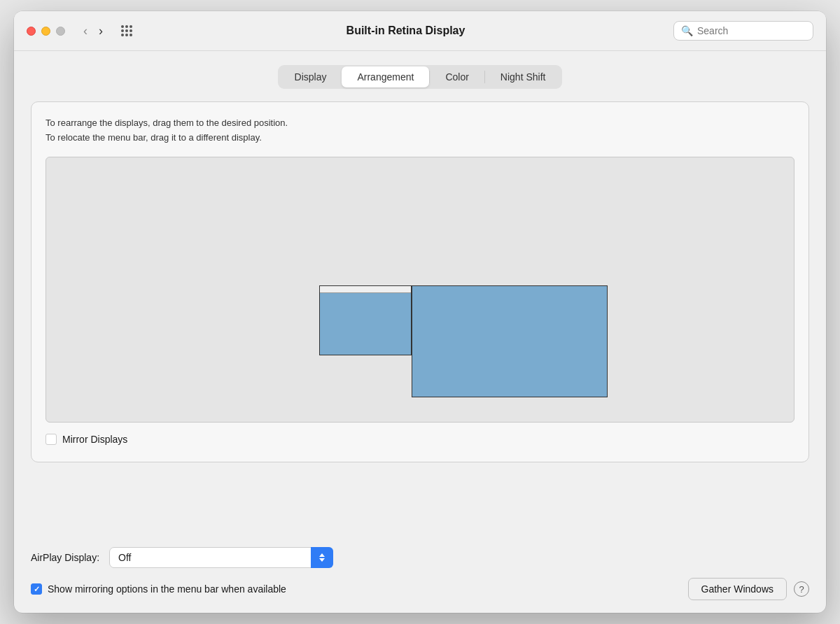  I want to click on minimize-button, so click(46, 31).